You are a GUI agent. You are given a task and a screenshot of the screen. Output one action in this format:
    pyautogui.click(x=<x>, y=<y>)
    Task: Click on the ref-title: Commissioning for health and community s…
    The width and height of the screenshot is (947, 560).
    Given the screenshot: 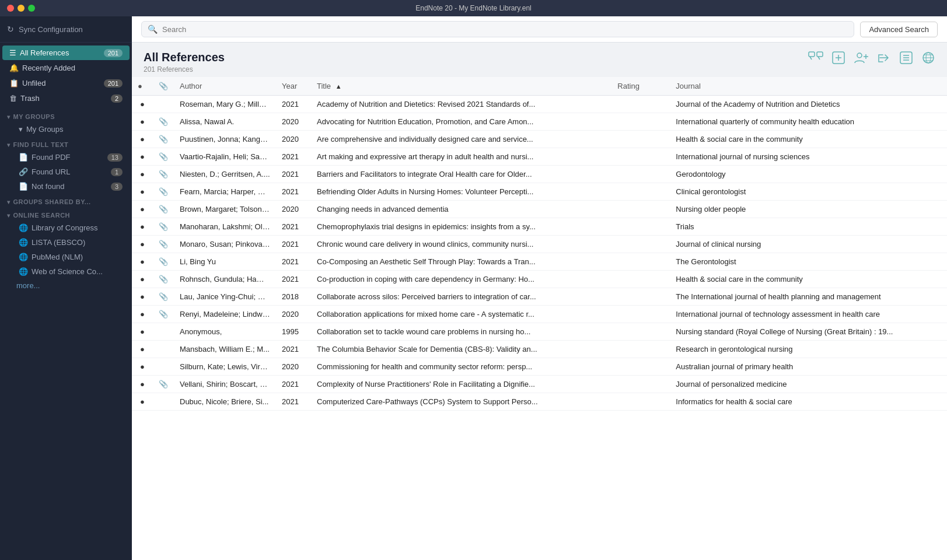 What is the action you would take?
    pyautogui.click(x=461, y=367)
    